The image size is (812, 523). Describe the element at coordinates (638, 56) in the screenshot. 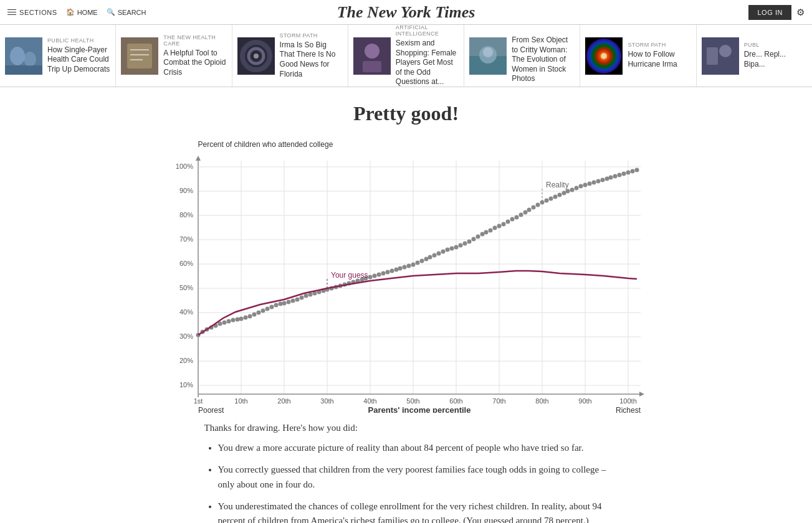

I see `news-item-5: STORM PATH How to Follow Hurricane Irma` at that location.